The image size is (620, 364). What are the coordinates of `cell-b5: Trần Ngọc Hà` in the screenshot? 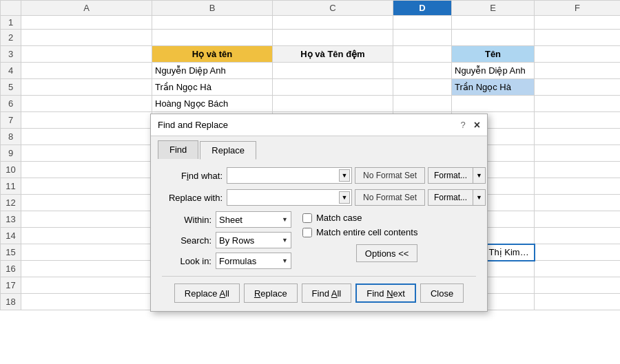 It's located at (212, 87).